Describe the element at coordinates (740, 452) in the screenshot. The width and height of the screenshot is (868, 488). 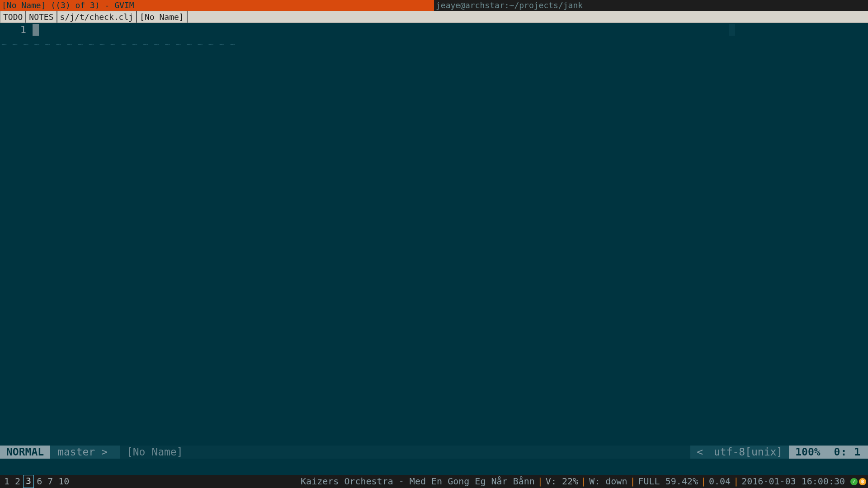
I see `airline-encoding: < utf-8[unix]` at that location.